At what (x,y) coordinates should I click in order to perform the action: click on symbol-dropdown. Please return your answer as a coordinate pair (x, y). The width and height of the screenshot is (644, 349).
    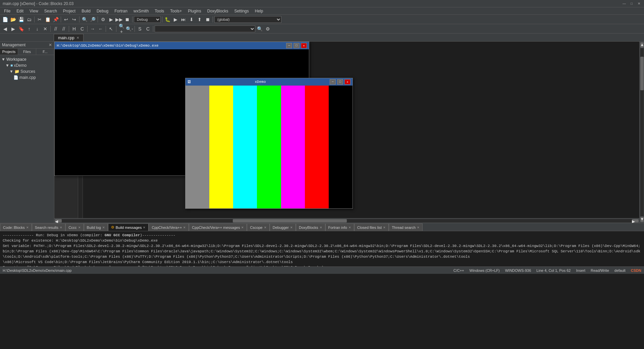
    Looking at the image, I should click on (205, 29).